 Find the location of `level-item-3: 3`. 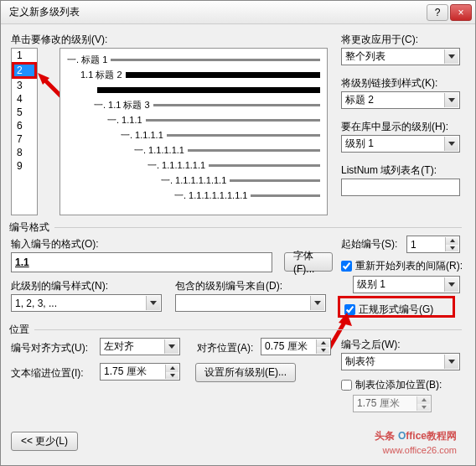

level-item-3: 3 is located at coordinates (24, 85).